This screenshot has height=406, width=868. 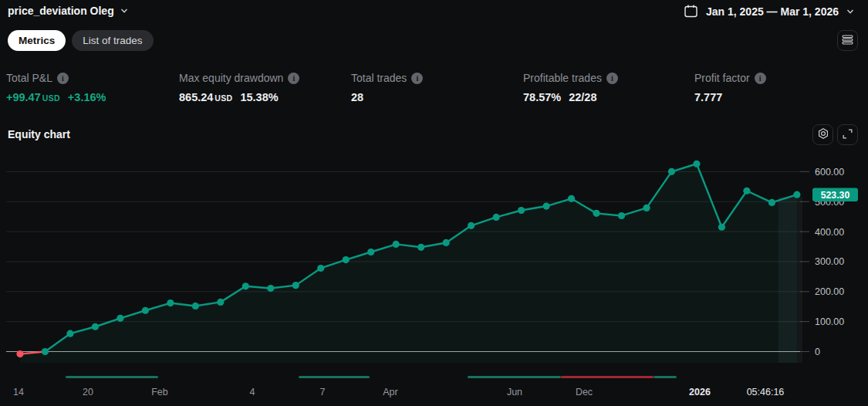 What do you see at coordinates (847, 41) in the screenshot?
I see `report-layout-icon` at bounding box center [847, 41].